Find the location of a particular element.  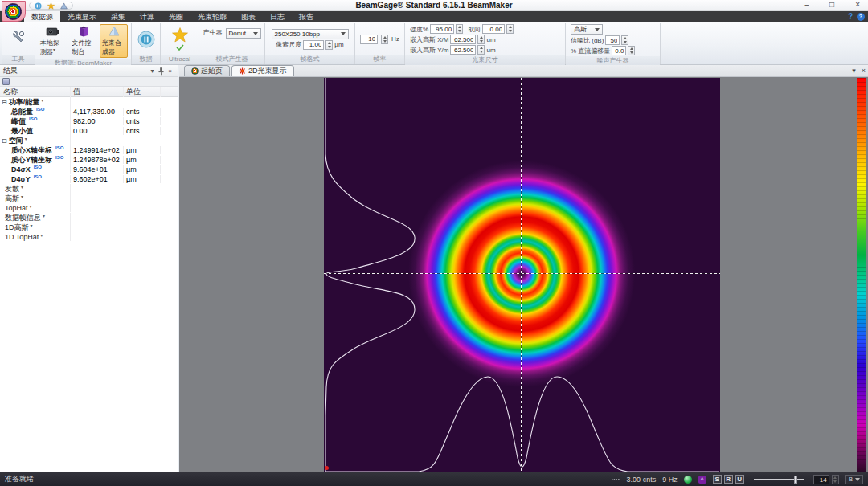

tab-data-source: 数据源 is located at coordinates (42, 17).